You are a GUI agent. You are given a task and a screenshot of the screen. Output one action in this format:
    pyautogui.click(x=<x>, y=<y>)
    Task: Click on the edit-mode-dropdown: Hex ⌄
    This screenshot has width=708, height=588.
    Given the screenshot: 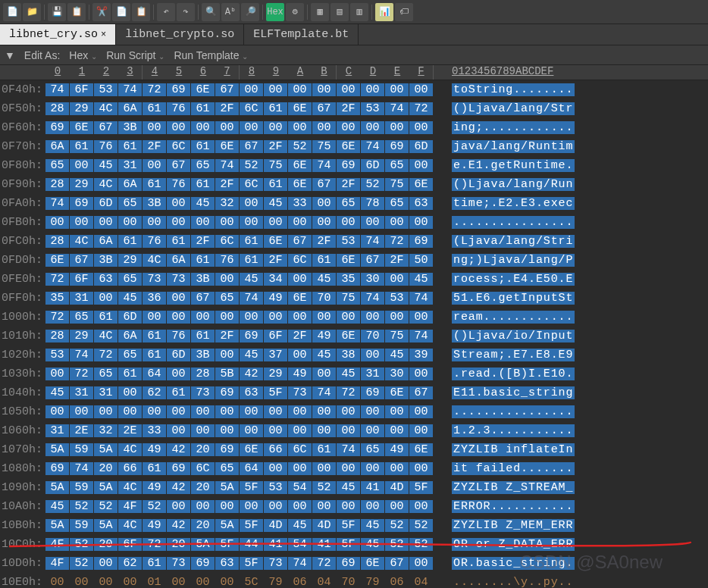 What is the action you would take?
    pyautogui.click(x=83, y=55)
    